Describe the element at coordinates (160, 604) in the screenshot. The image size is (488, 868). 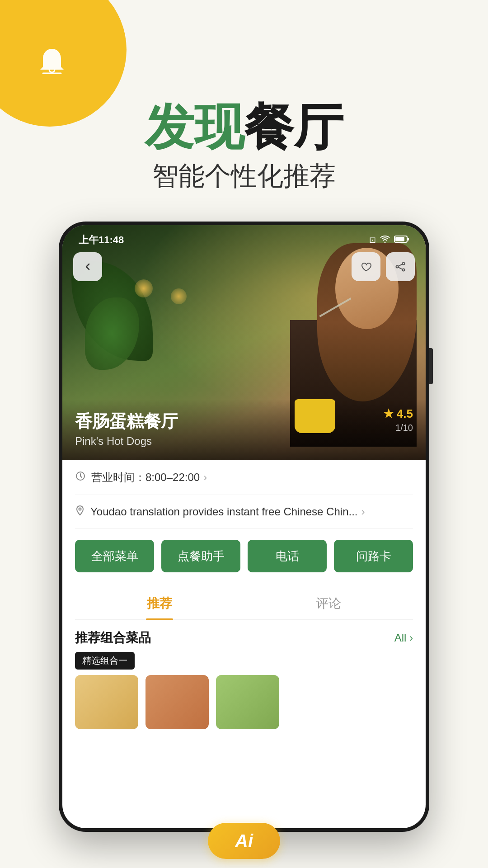
I see `tab-recommend: 推荐` at that location.